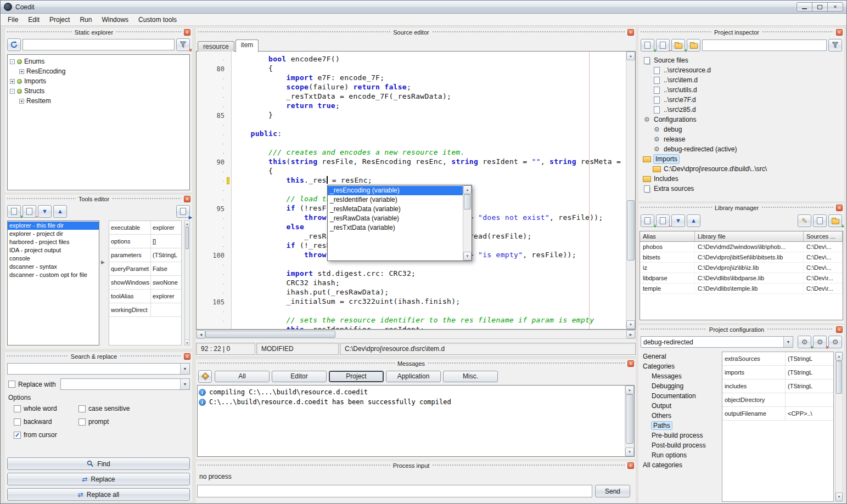 The width and height of the screenshot is (847, 504). Describe the element at coordinates (18, 435) in the screenshot. I see `checkbox-box: ✓` at that location.